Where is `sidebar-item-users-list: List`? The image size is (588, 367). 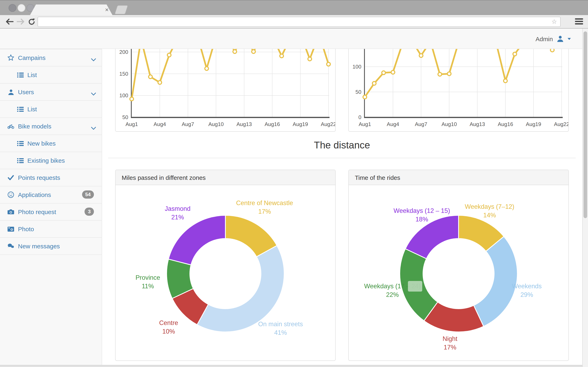
sidebar-item-users-list: List is located at coordinates (51, 109).